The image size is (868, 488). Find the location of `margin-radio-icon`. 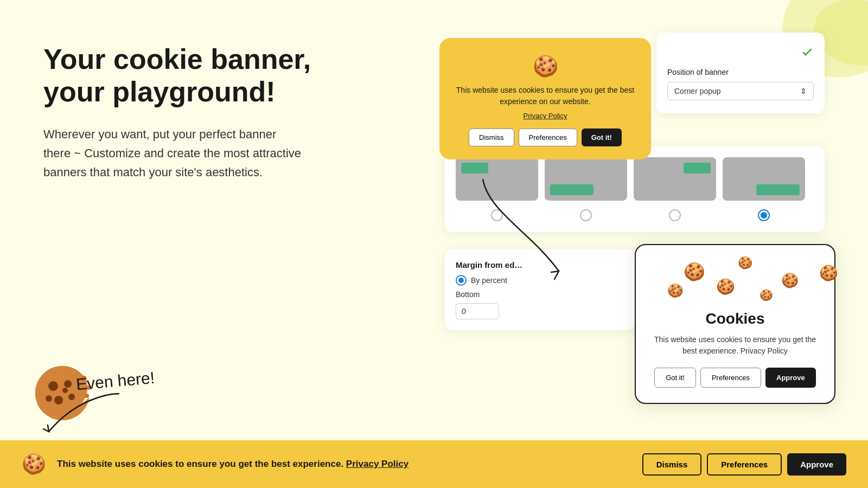

margin-radio-icon is located at coordinates (461, 280).